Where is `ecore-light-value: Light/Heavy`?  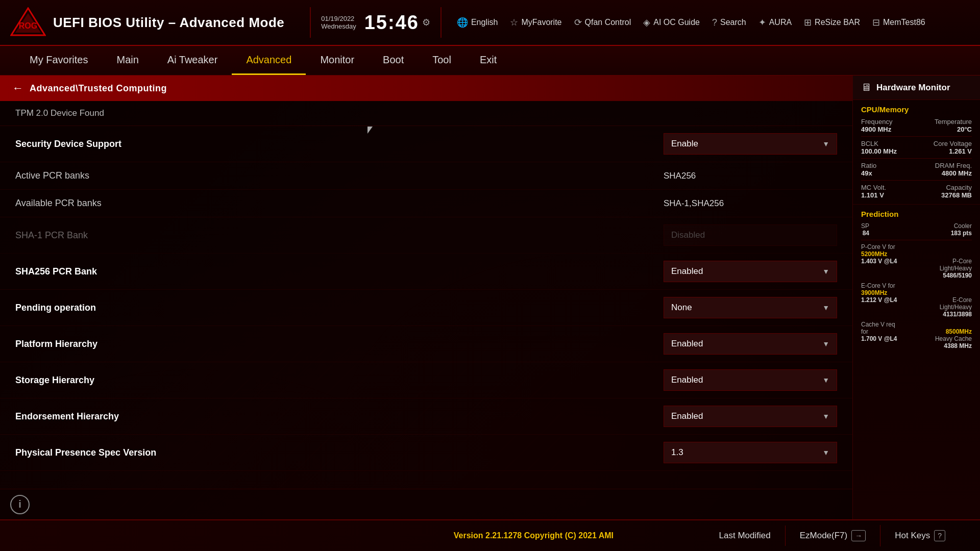 ecore-light-value: Light/Heavy is located at coordinates (955, 307).